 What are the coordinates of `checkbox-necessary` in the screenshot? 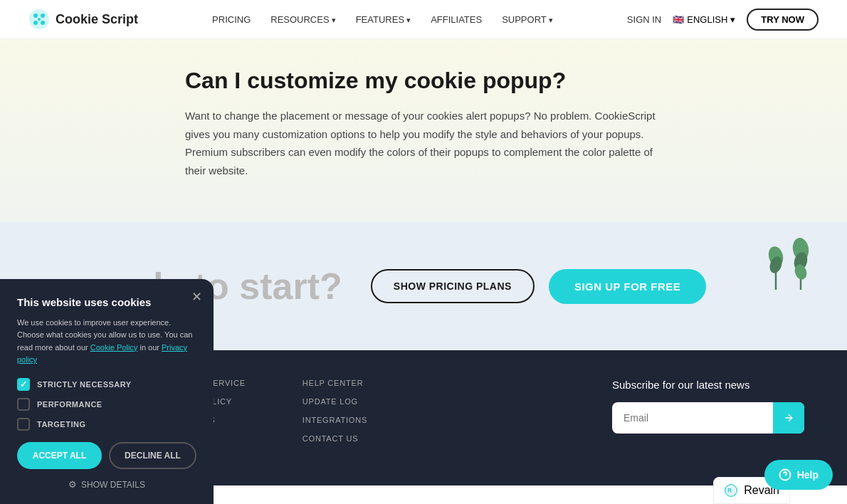 It's located at (23, 384).